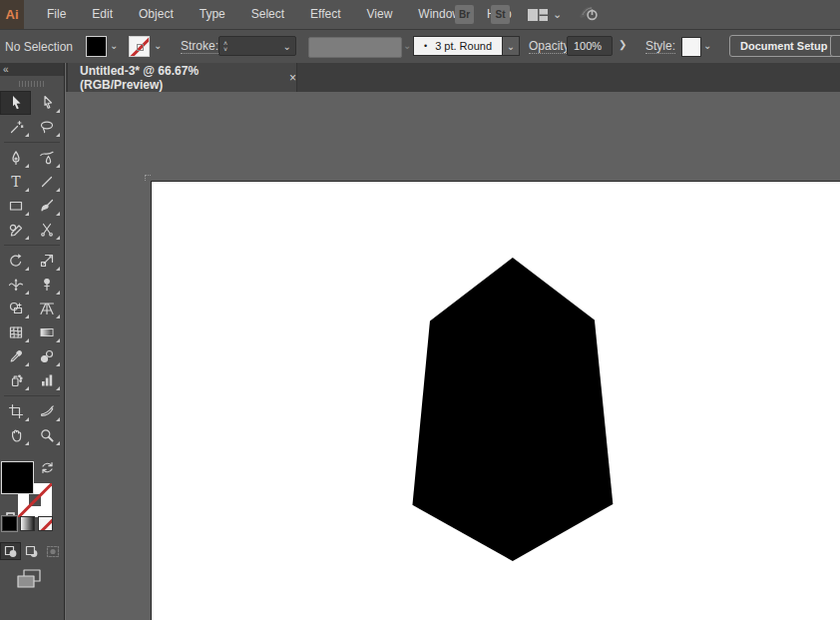 This screenshot has height=620, width=840. I want to click on lasso-tool, so click(46, 127).